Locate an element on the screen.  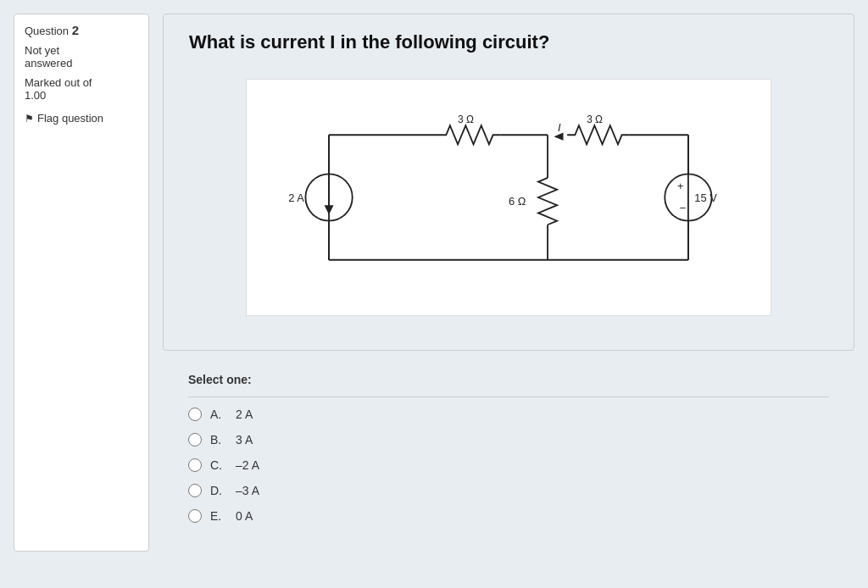
question-label: Question 2 is located at coordinates (81, 31).